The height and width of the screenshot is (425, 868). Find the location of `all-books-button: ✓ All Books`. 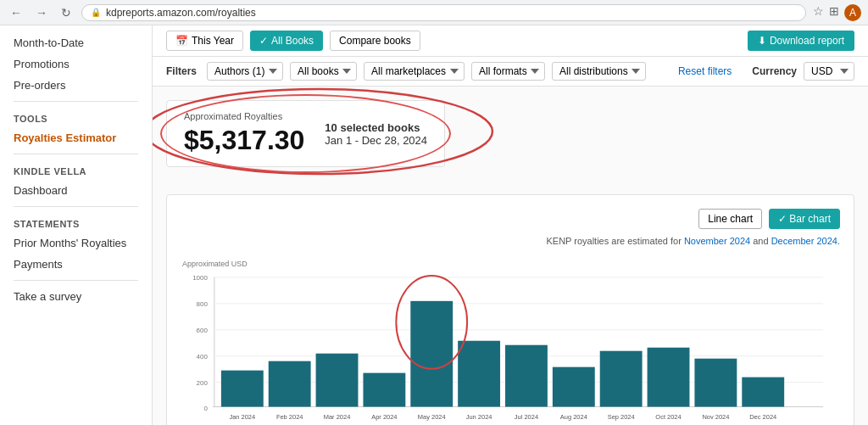

all-books-button: ✓ All Books is located at coordinates (287, 41).